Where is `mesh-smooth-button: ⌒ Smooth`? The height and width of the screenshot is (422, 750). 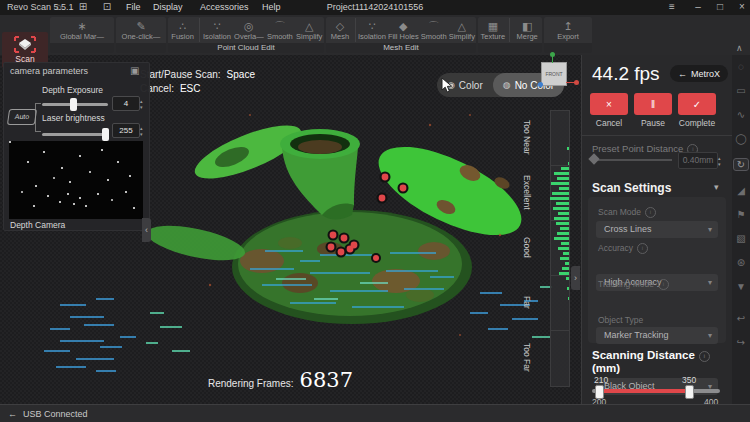 mesh-smooth-button: ⌒ Smooth is located at coordinates (434, 30).